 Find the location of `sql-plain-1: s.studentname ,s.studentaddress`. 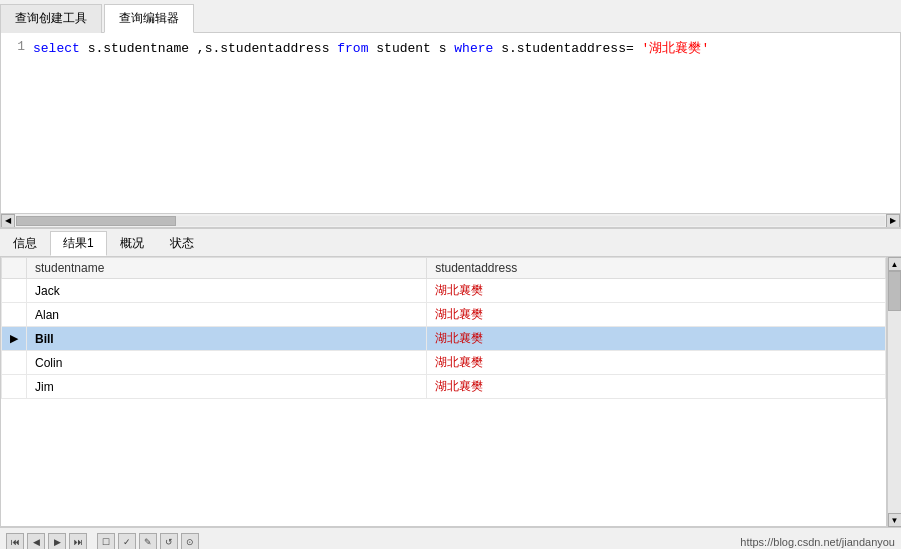

sql-plain-1: s.studentname ,s.studentaddress is located at coordinates (213, 48).